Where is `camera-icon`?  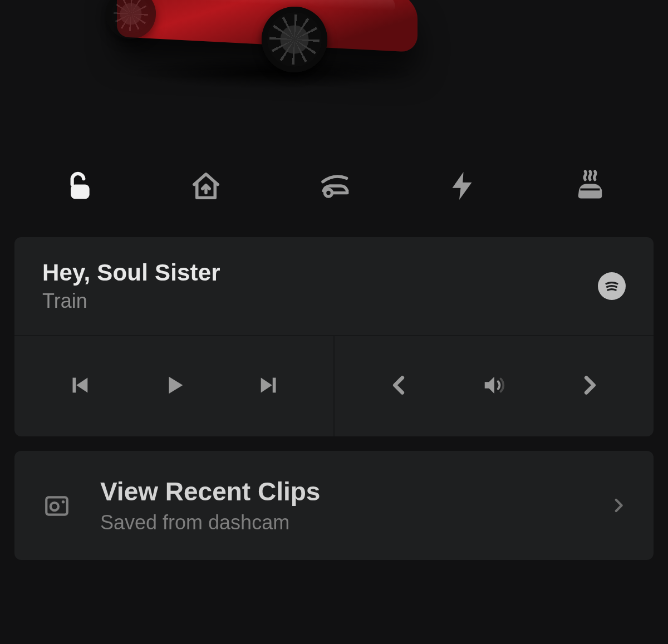 camera-icon is located at coordinates (57, 505).